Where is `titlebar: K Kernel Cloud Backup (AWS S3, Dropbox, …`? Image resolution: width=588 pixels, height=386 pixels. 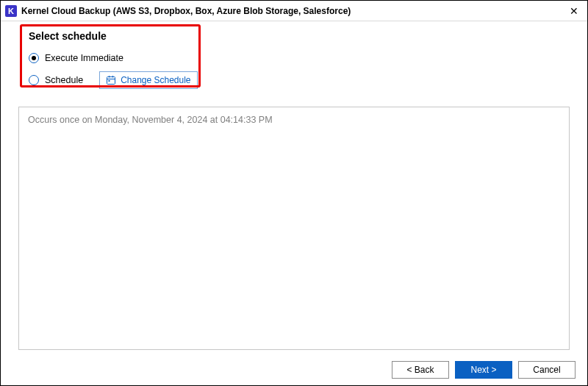
titlebar: K Kernel Cloud Backup (AWS S3, Dropbox, … is located at coordinates (294, 11).